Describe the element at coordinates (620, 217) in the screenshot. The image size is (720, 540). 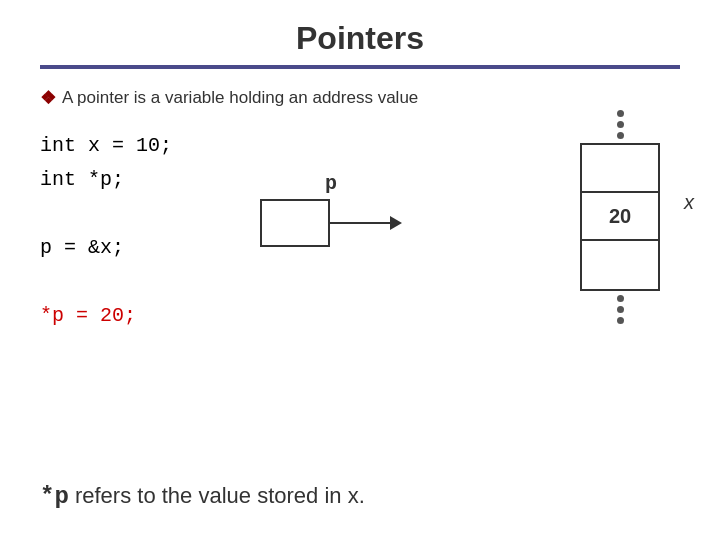
I see `memory-area: 20 x` at that location.